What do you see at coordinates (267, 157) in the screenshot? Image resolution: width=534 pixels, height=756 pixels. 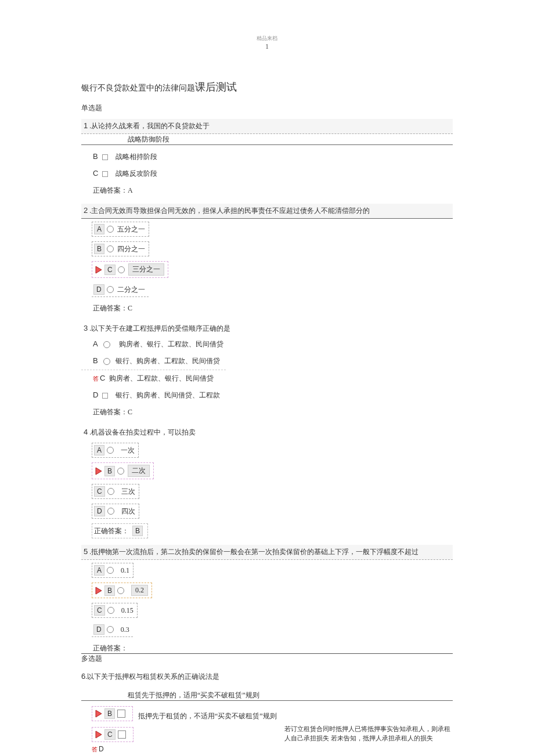 I see `q1-option-b: B 战略相持阶段` at bounding box center [267, 157].